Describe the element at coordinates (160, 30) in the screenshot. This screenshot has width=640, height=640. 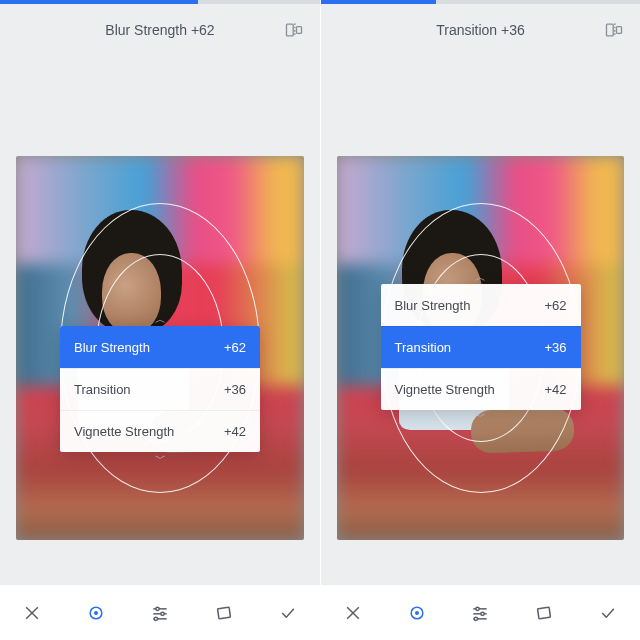
I see `adjustment-title: Blur Strength +62` at that location.